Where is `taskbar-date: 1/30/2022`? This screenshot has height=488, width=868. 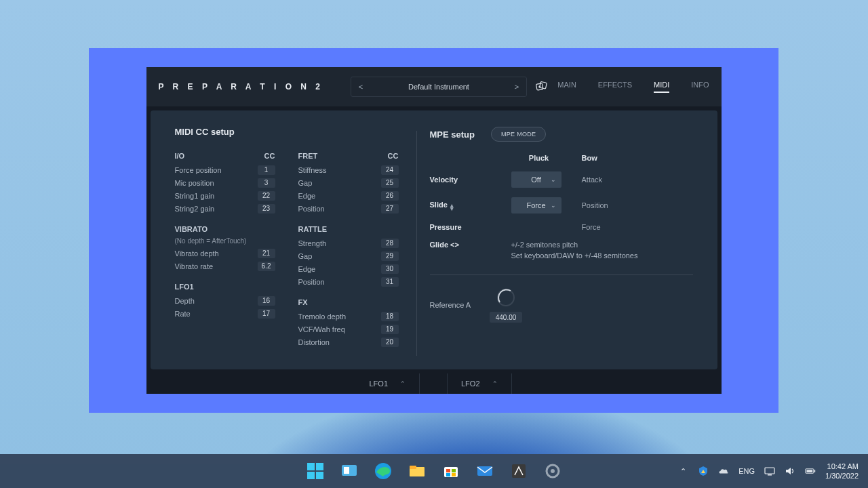
taskbar-date: 1/30/2022 is located at coordinates (842, 476).